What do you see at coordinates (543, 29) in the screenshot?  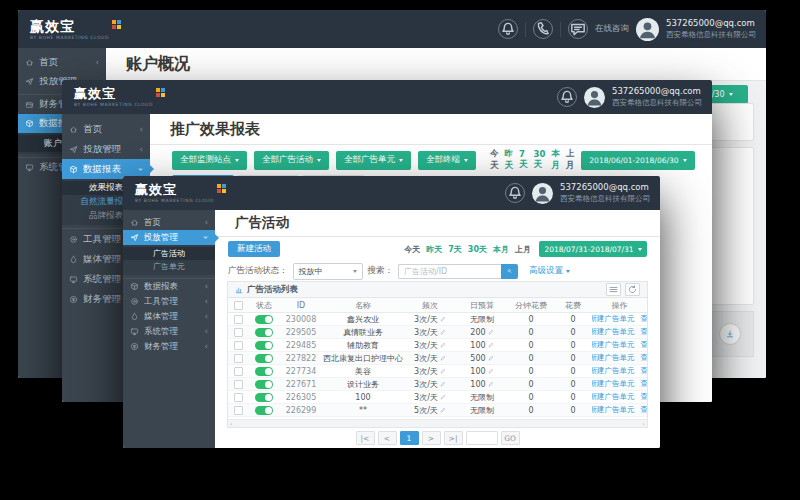 I see `phone-icon` at bounding box center [543, 29].